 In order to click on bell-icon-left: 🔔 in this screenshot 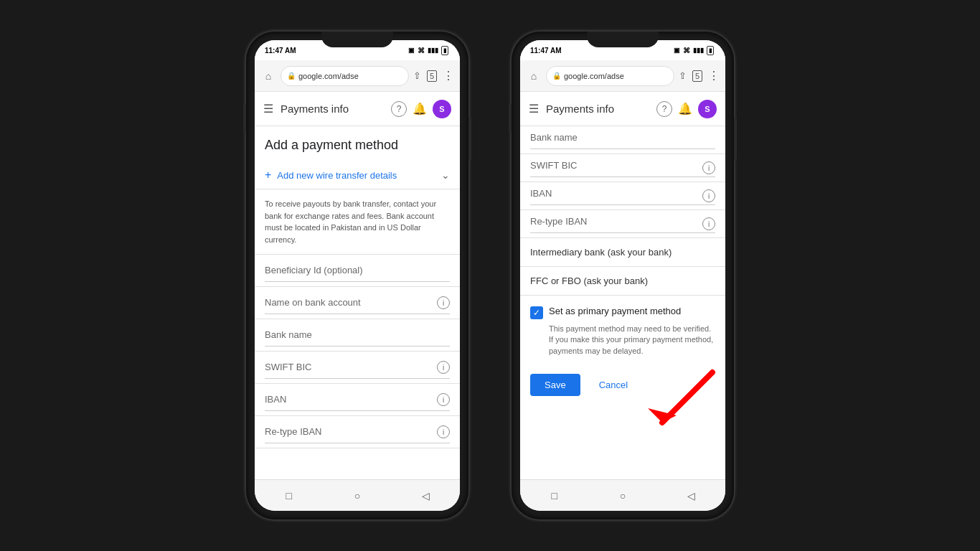, I will do `click(420, 109)`.